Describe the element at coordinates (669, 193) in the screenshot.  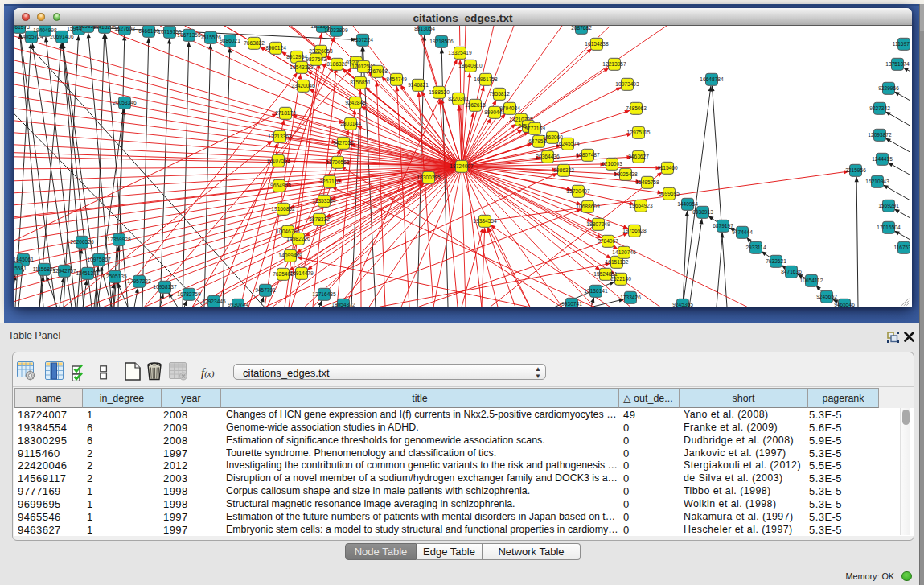
I see `svg-text: 9699695` at that location.